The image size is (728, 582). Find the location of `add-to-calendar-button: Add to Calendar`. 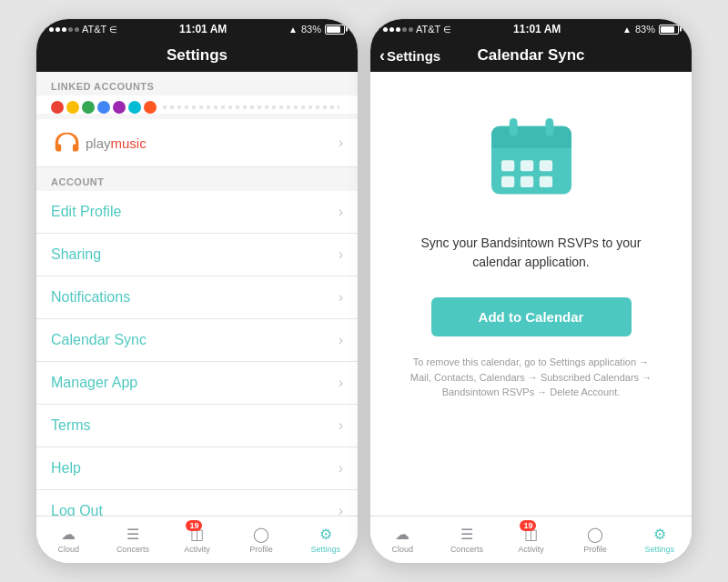

add-to-calendar-button: Add to Calendar is located at coordinates (531, 316).